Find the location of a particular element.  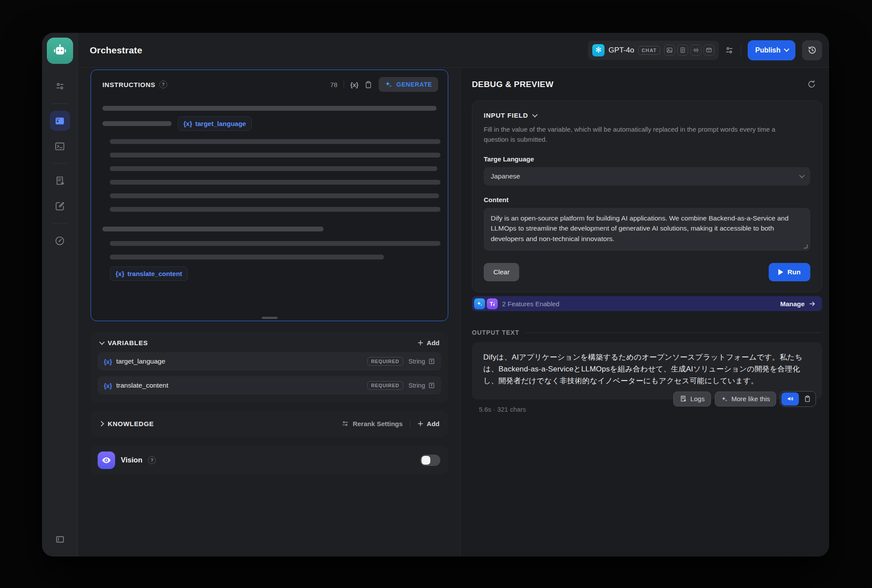

rerank-settings-button: Rerank Settings is located at coordinates (372, 424).